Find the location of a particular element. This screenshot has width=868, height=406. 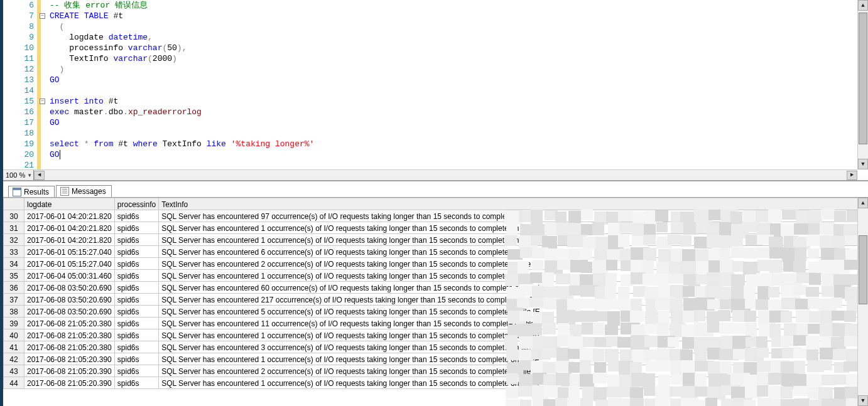

tab-messages-label: Messages is located at coordinates (89, 191).